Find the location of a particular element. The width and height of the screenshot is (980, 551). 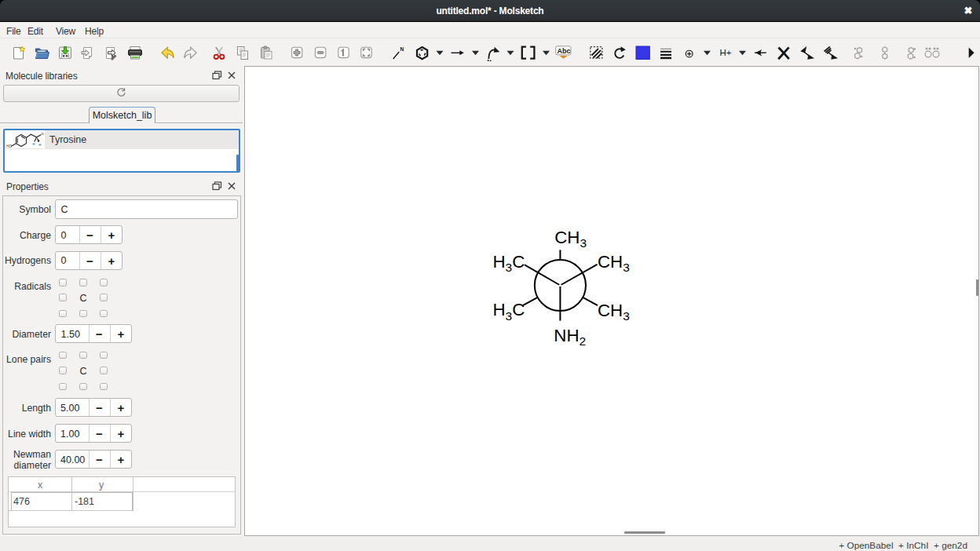

svg-text: H+ is located at coordinates (726, 53).